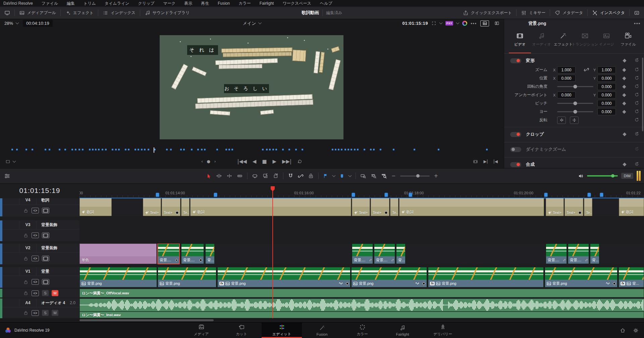 Image resolution: width=644 pixels, height=338 pixels. Describe the element at coordinates (606, 86) in the screenshot. I see `value-input: 0.000` at that location.